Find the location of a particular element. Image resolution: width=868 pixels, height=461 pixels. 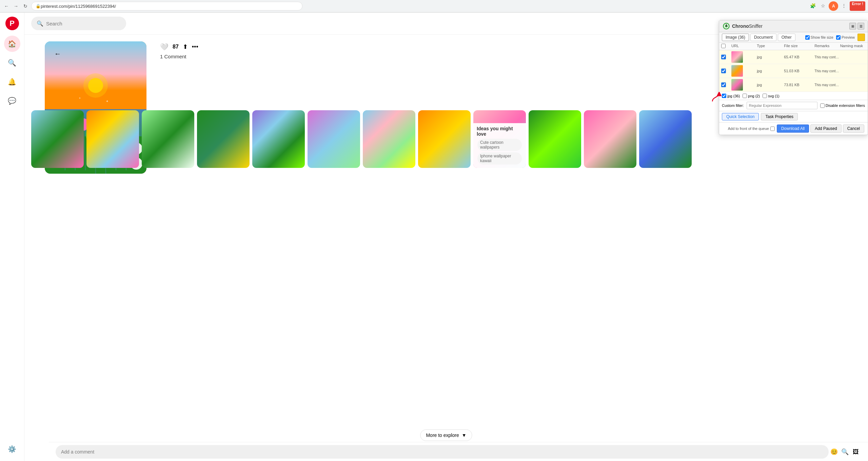

tab-image: Image (36) is located at coordinates (735, 37).